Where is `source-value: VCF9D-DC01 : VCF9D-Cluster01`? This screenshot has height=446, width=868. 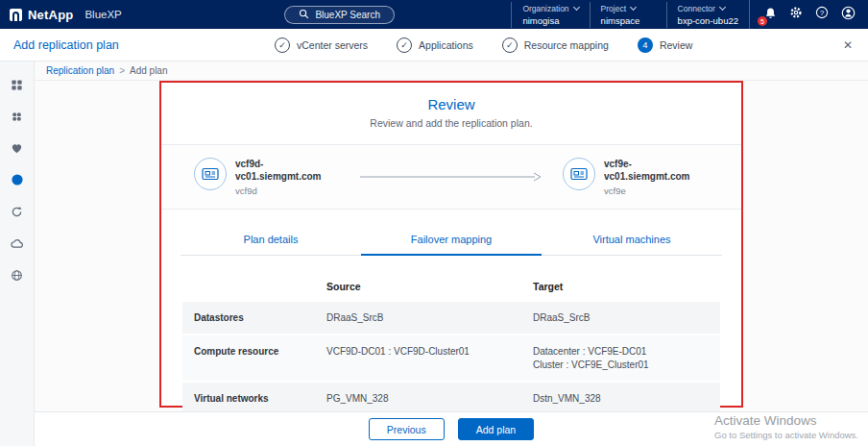 source-value: VCF9D-DC01 : VCF9D-Cluster01 is located at coordinates (430, 352).